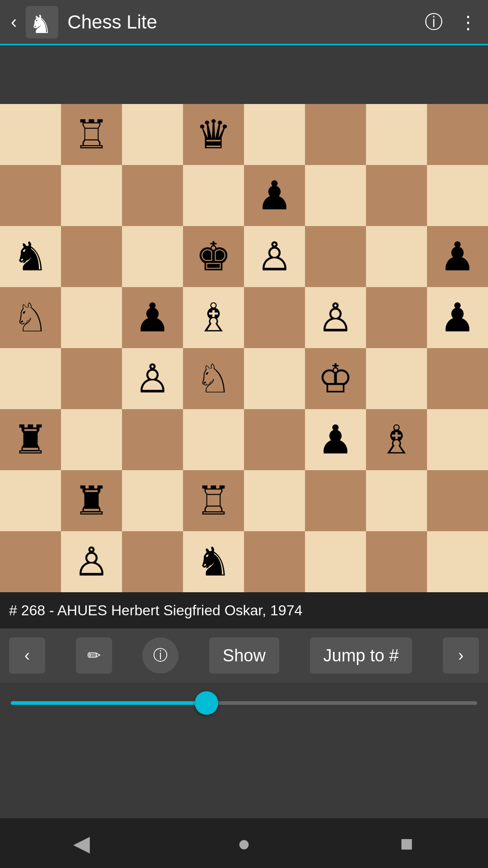 This screenshot has width=488, height=868. What do you see at coordinates (457, 257) in the screenshot?
I see `cell-r2-c7: ♟` at bounding box center [457, 257].